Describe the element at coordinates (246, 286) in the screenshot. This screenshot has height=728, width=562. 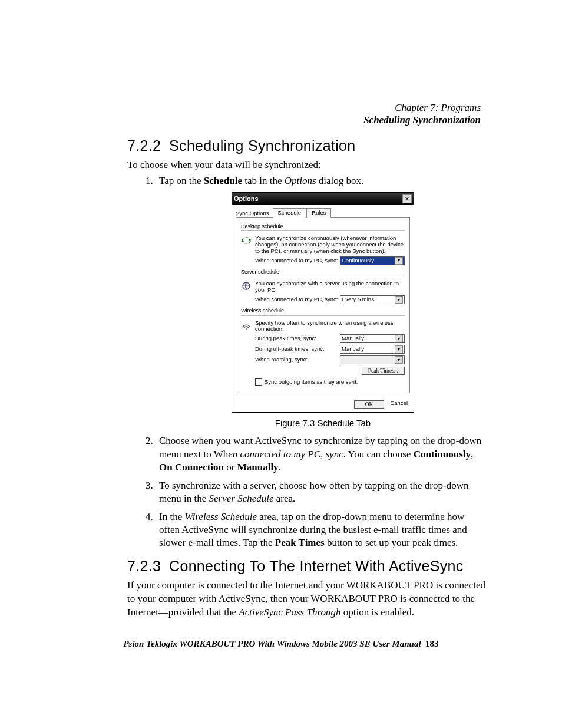
I see `server-icon` at that location.